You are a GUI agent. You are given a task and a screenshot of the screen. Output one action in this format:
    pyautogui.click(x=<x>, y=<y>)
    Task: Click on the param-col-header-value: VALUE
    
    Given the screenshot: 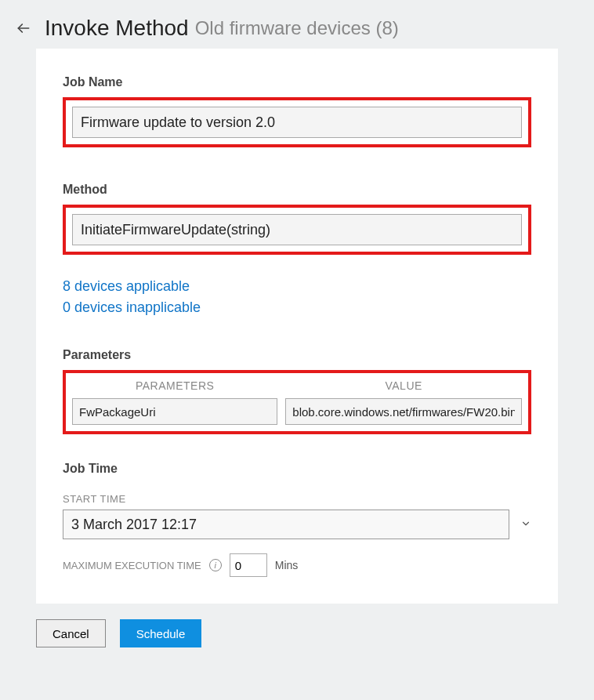 What is the action you would take?
    pyautogui.click(x=404, y=386)
    